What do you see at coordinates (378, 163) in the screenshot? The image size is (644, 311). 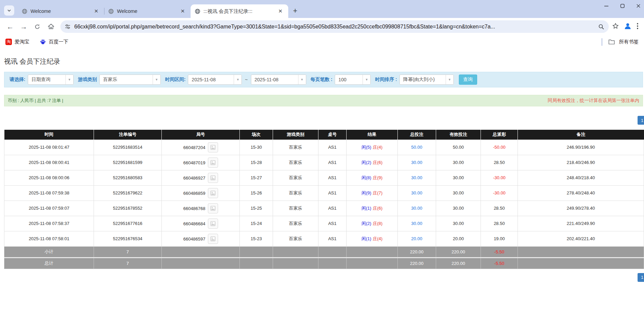 I see `result-banker: 庄(6)` at bounding box center [378, 163].